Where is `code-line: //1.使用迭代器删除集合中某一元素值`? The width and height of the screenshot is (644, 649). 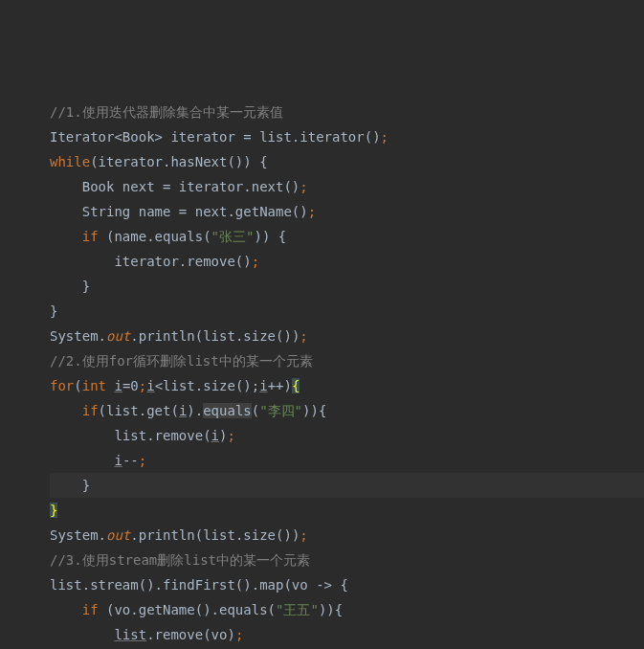 code-line: //1.使用迭代器删除集合中某一元素值 is located at coordinates (346, 112).